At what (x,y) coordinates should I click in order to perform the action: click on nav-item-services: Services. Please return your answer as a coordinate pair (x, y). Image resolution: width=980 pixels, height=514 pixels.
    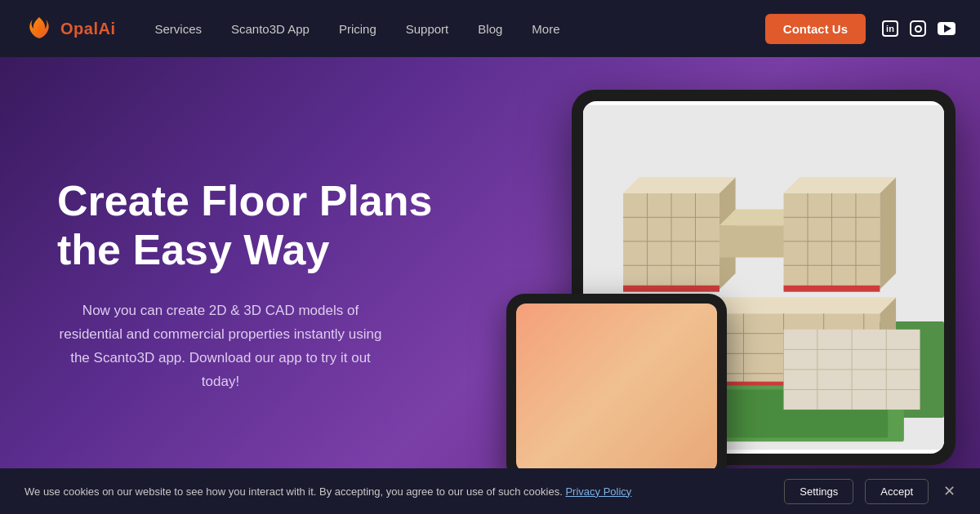
    Looking at the image, I should click on (178, 29).